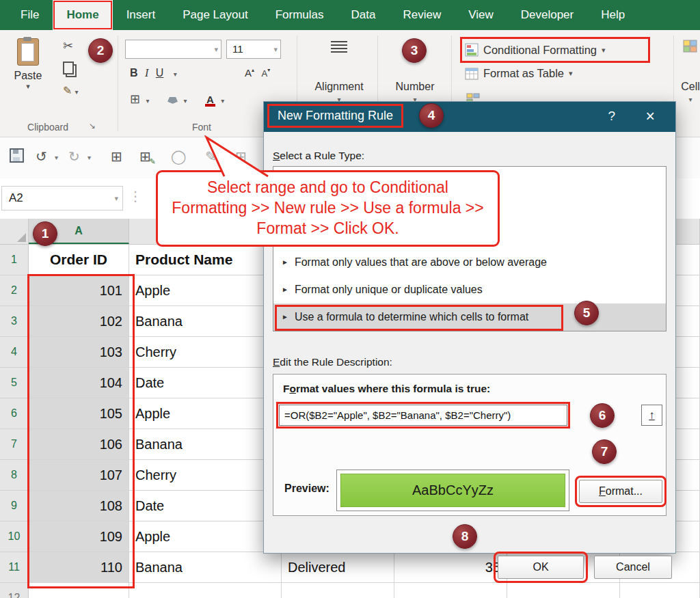 This screenshot has height=598, width=700. I want to click on cell-D11: 35, so click(451, 567).